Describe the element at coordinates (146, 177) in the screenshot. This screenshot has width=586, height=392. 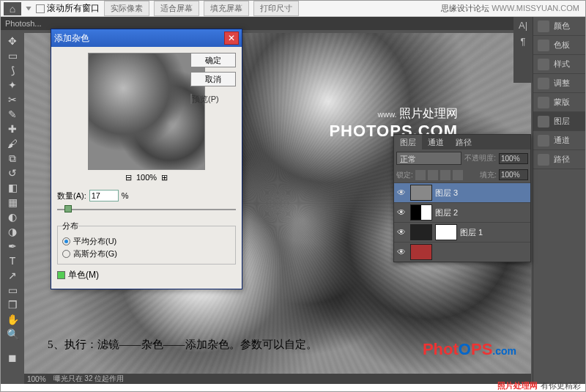
I see `zoom-percent: 100%` at that location.